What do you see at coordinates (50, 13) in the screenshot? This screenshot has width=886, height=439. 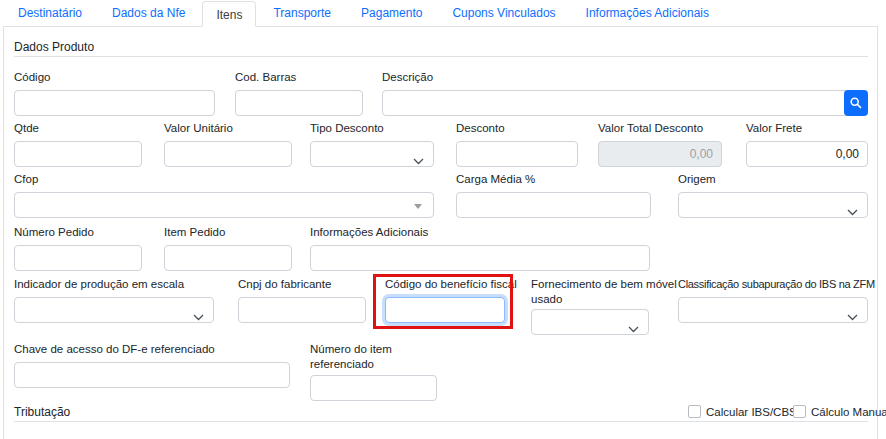 I see `tab-destinatario: Destinatário` at bounding box center [50, 13].